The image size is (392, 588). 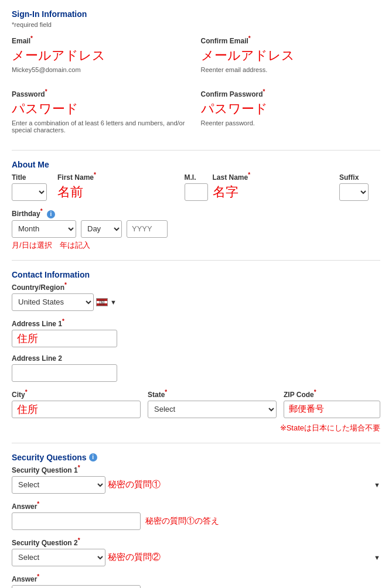 I want to click on security-title: Security Questions, so click(x=49, y=457).